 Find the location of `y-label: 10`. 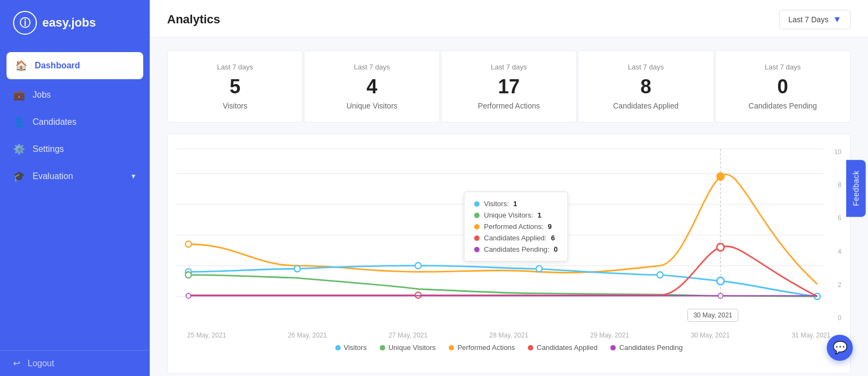

y-label: 10 is located at coordinates (834, 152).